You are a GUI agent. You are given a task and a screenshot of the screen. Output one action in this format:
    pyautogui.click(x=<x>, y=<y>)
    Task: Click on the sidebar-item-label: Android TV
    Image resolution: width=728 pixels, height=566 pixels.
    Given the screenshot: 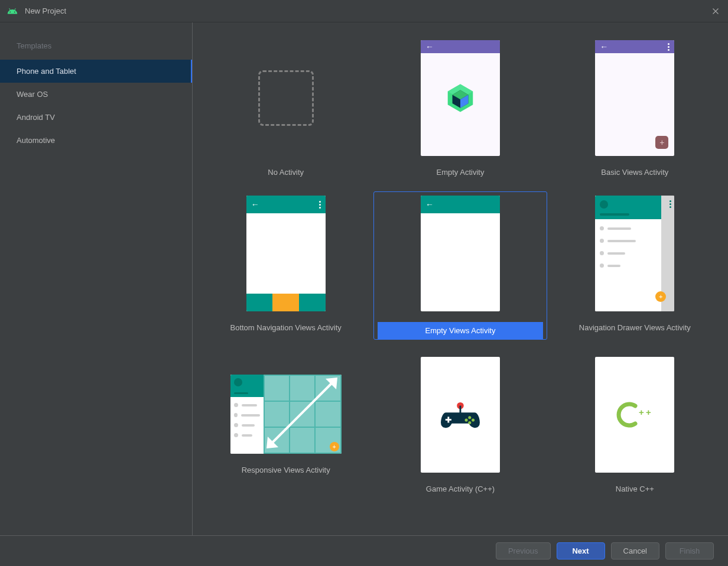 What is the action you would take?
    pyautogui.click(x=35, y=117)
    